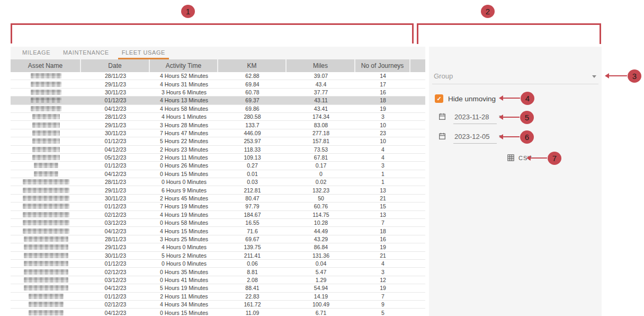 This screenshot has width=644, height=316. What do you see at coordinates (218, 101) in the screenshot?
I see `table-row: 01/12/234 Hours 13 Minutes69.3743.1118` at bounding box center [218, 101].